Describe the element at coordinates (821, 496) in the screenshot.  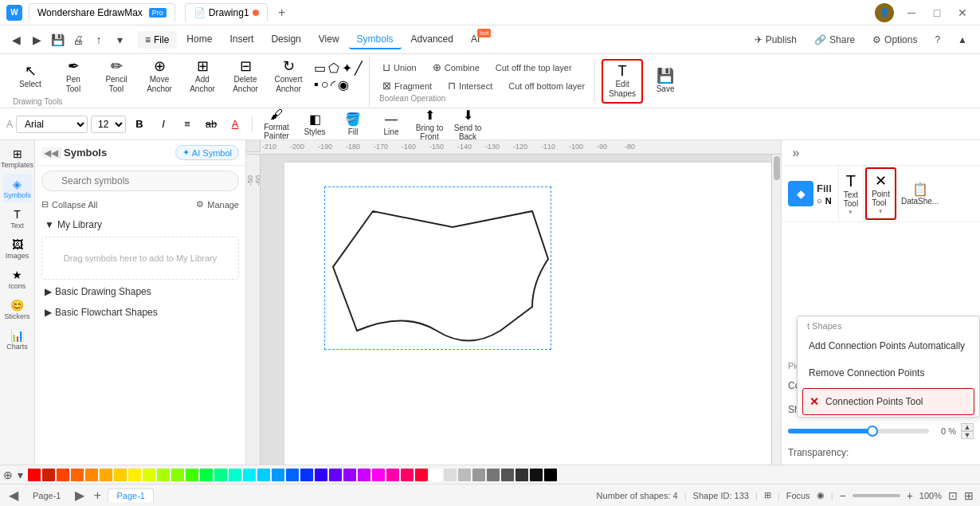
I see `focus-toggle: ◉` at that location.